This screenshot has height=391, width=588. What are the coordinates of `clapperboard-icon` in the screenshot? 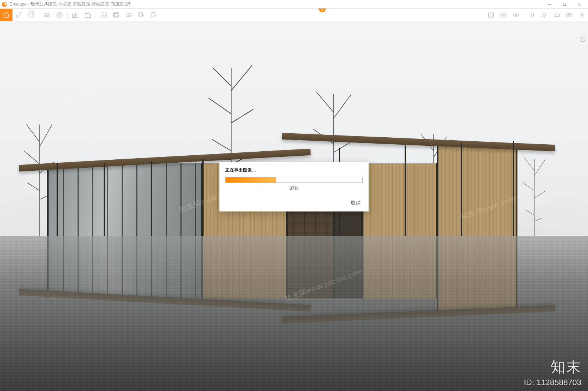 It's located at (88, 15).